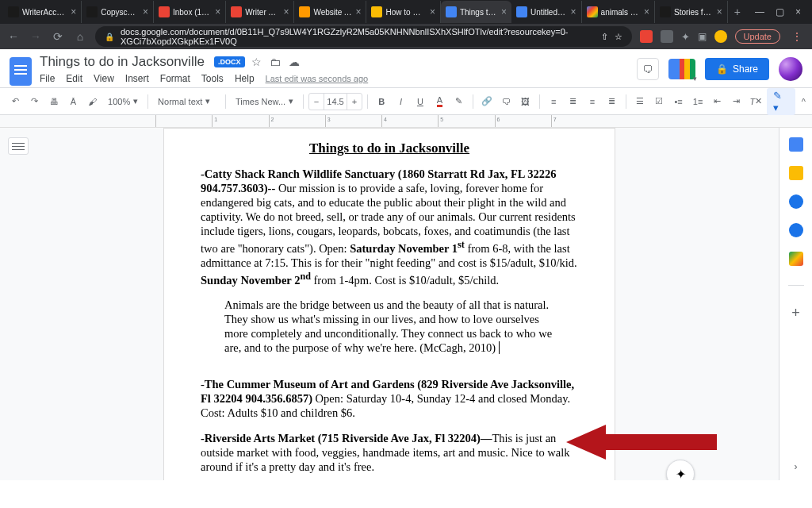  What do you see at coordinates (275, 62) in the screenshot?
I see `move-icon: 🗀` at bounding box center [275, 62].